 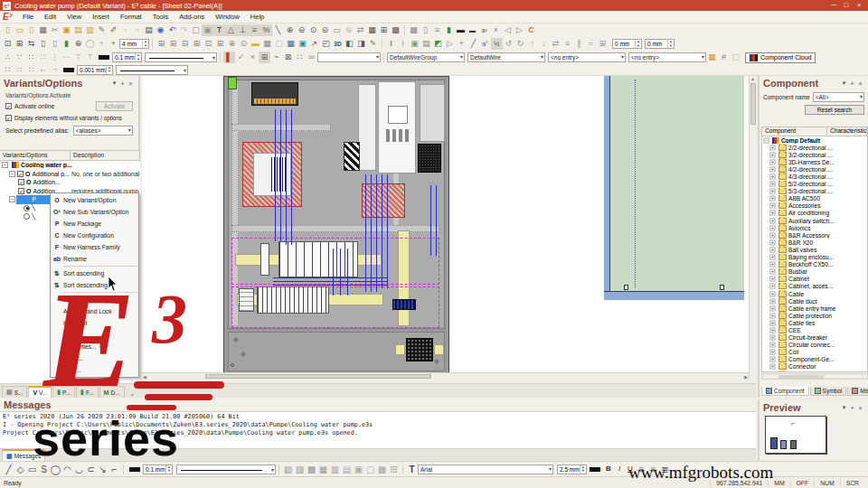 I want to click on scrollbar-thumb, so click(x=801, y=377).